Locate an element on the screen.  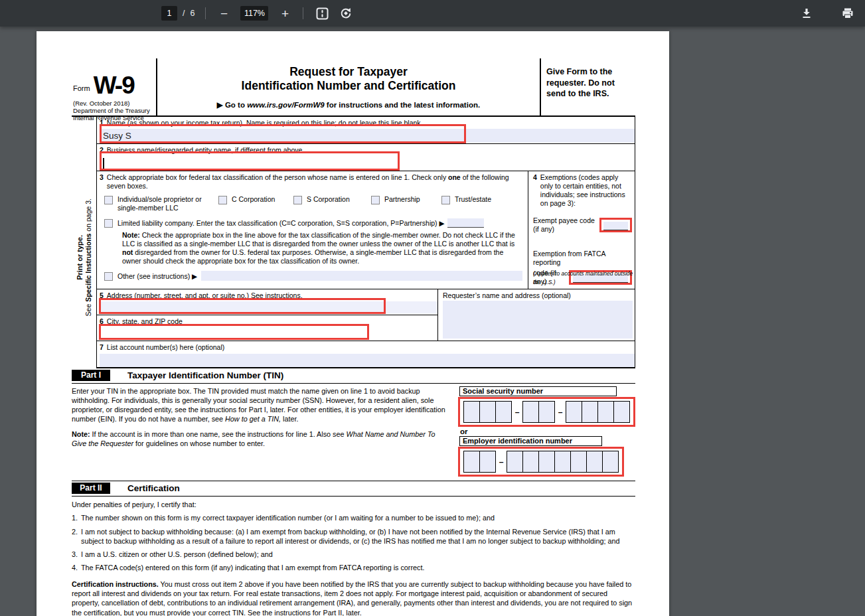
part1-note: Note: If the account is in more than one… is located at coordinates (259, 439).